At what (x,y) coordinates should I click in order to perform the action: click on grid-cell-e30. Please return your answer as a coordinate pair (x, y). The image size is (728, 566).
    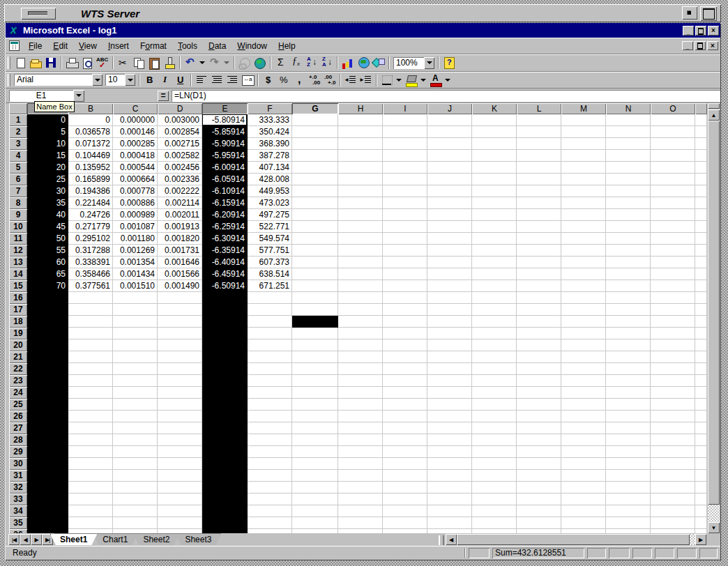
    Looking at the image, I should click on (225, 464).